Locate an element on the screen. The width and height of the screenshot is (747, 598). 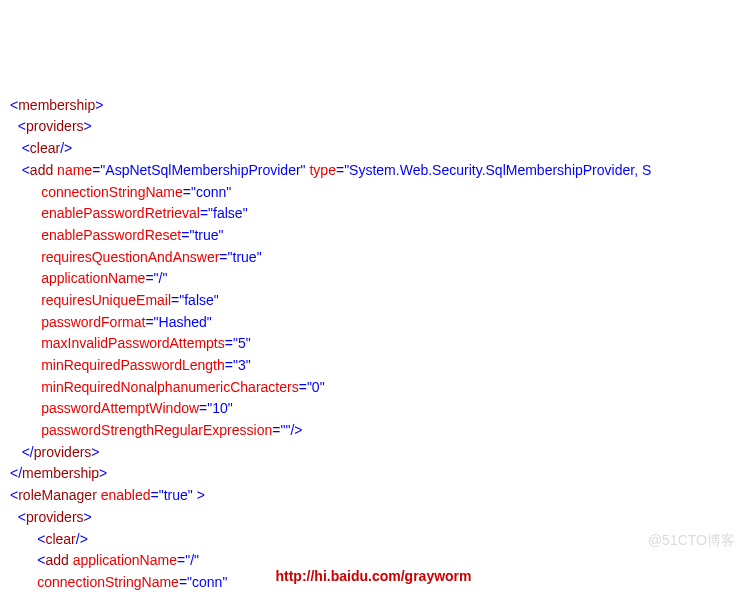
tag-rolemanager: roleManager is located at coordinates (58, 495).